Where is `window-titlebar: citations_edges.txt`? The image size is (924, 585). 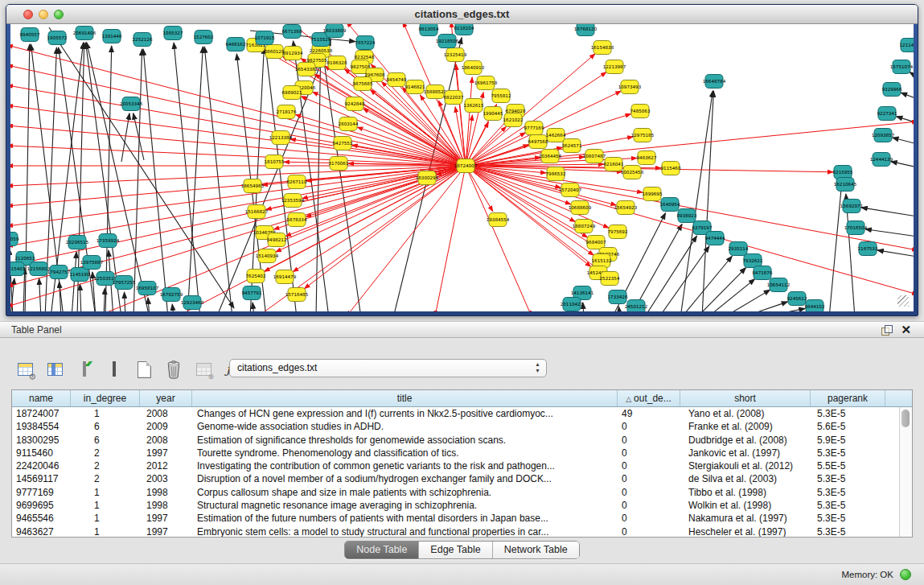 window-titlebar: citations_edges.txt is located at coordinates (462, 14).